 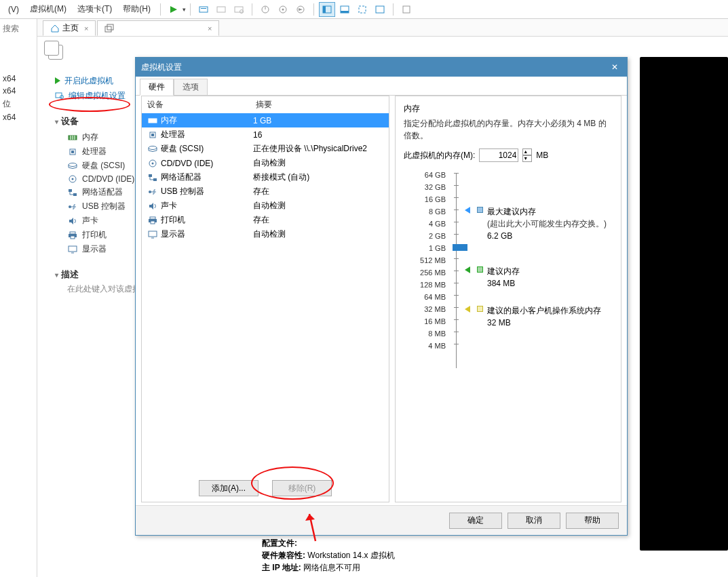 I want to click on fullscreen-icon, so click(x=362, y=9).